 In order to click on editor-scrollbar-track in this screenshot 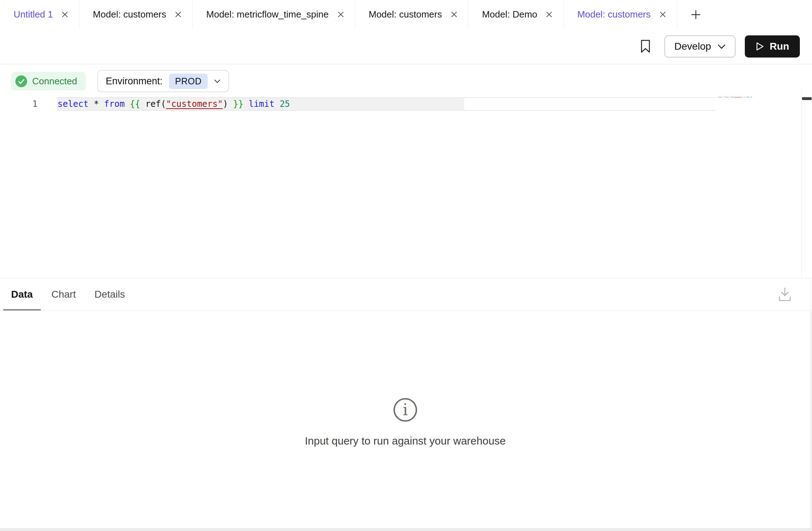, I will do `click(807, 184)`.